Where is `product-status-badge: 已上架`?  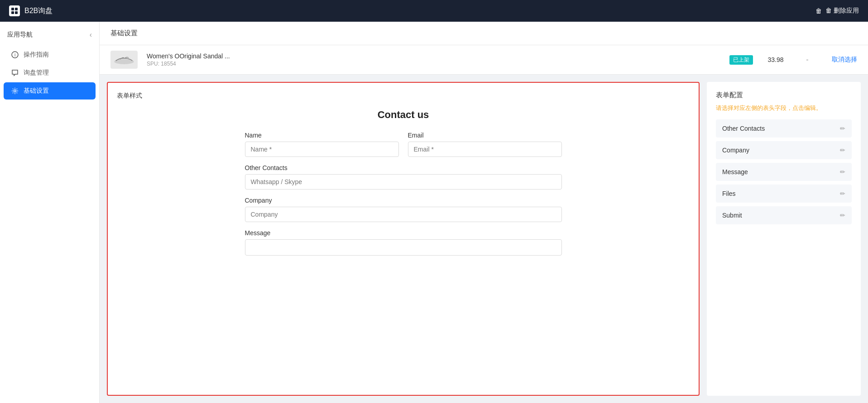 product-status-badge: 已上架 is located at coordinates (741, 60).